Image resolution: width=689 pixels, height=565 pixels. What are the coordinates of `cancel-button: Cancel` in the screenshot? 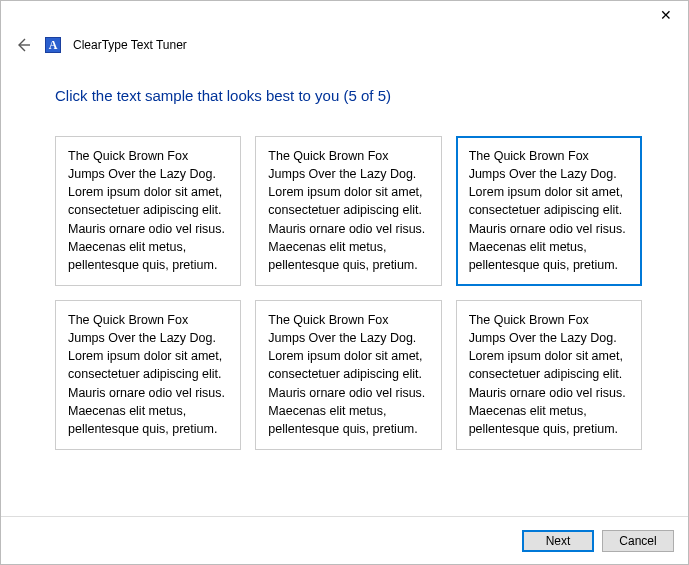 It's located at (638, 541).